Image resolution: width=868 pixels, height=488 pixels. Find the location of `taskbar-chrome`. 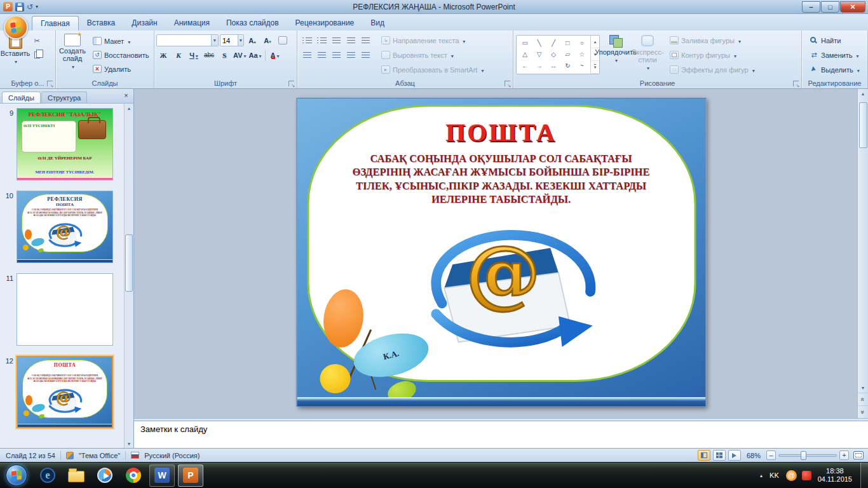

taskbar-chrome is located at coordinates (133, 475).